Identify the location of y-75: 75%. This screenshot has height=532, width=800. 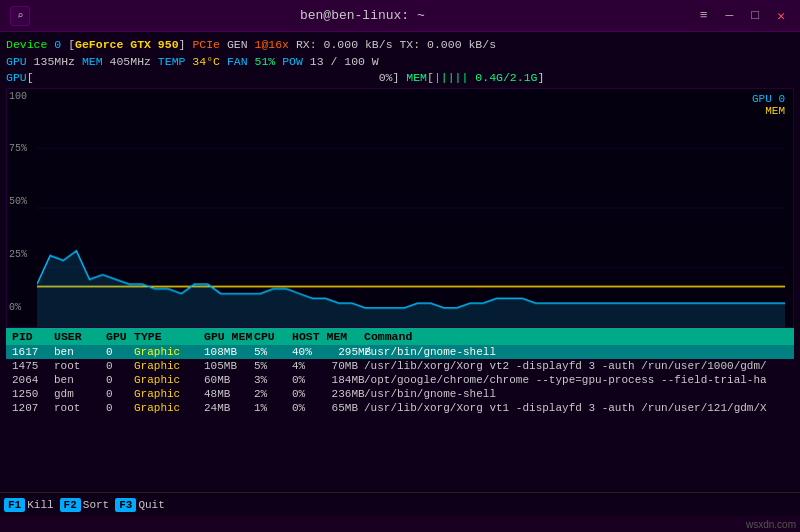
(18, 148).